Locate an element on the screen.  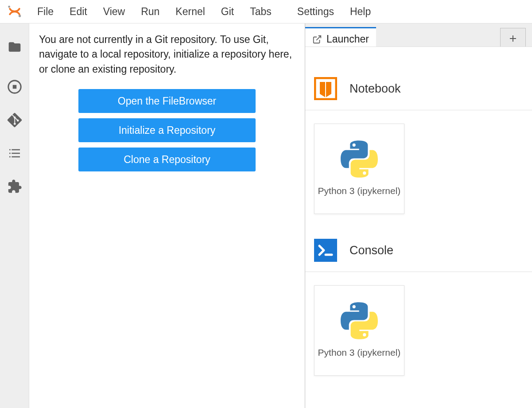
rail-running is located at coordinates (15, 87).